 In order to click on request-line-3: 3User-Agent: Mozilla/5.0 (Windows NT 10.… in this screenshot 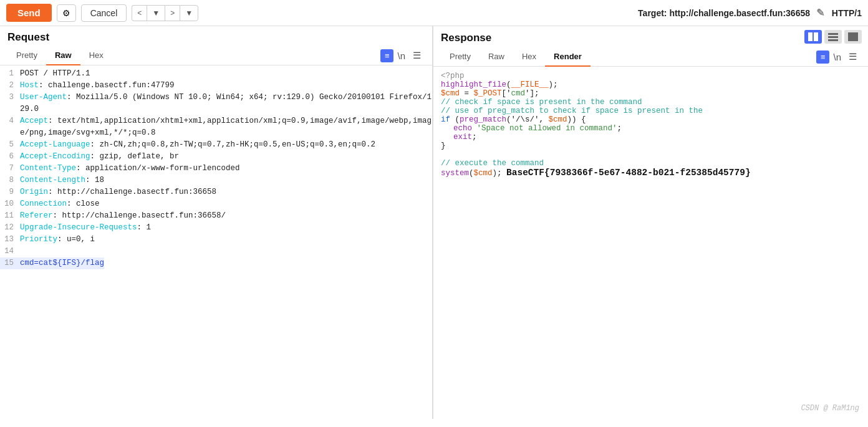, I will do `click(216, 103)`.